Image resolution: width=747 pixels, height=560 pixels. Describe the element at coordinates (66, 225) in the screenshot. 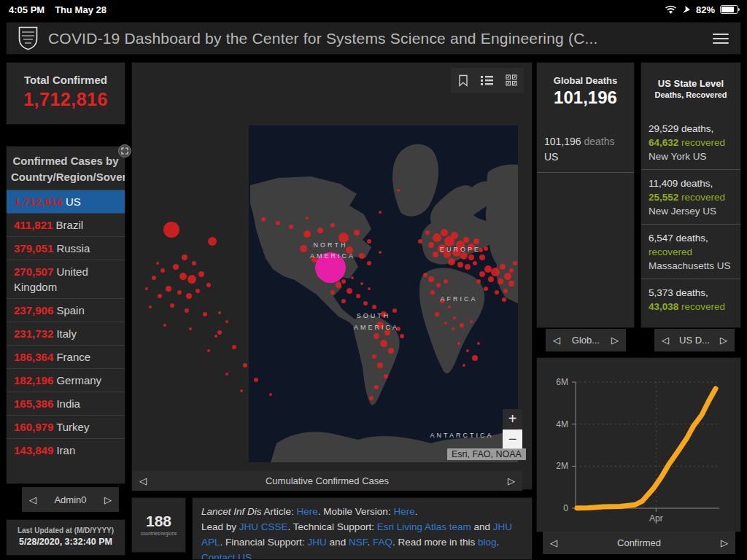

I see `country-row: 411,821 Brazil` at that location.